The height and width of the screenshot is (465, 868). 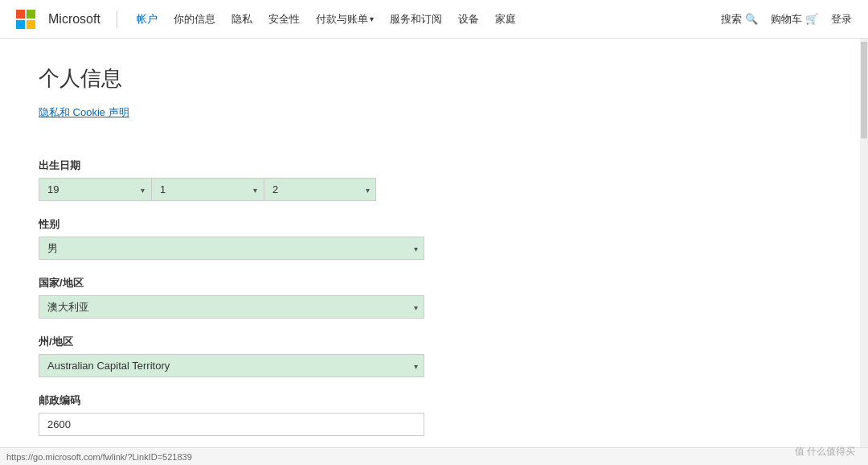 What do you see at coordinates (434, 456) in the screenshot?
I see `status-bar: https://go.microsoft.com/fwlink/?LinkID=…` at bounding box center [434, 456].